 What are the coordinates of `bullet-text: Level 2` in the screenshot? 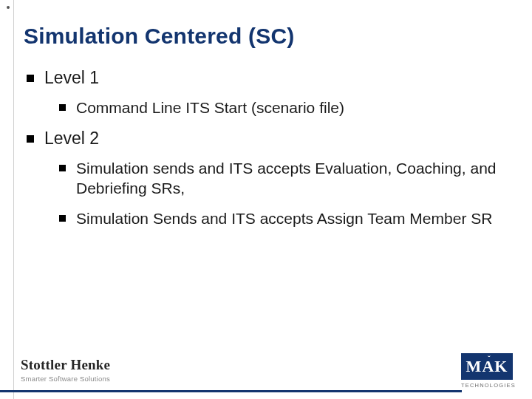 It's located at (272, 139).